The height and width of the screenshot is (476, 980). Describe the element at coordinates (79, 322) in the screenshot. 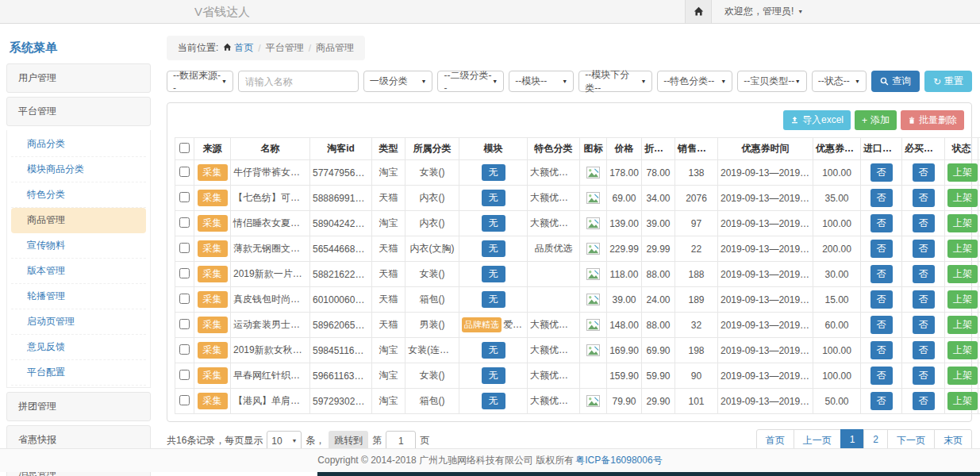

I see `sidebar-subitem: 启动页管理` at that location.